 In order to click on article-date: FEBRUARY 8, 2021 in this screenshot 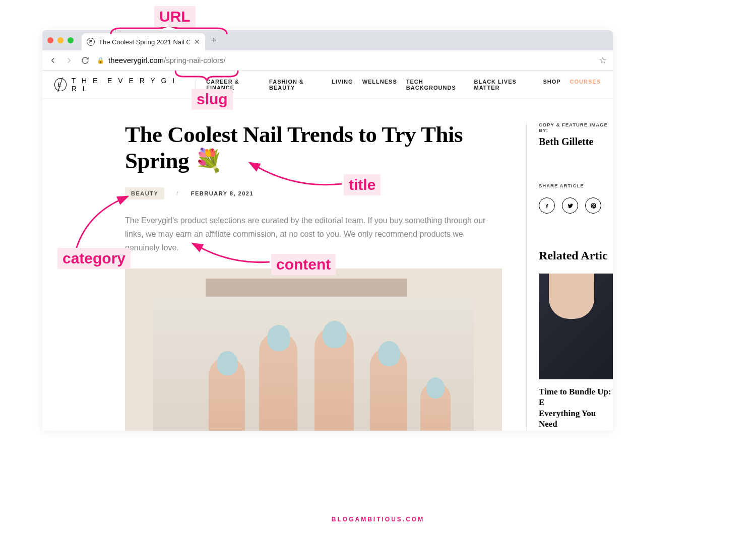, I will do `click(222, 193)`.